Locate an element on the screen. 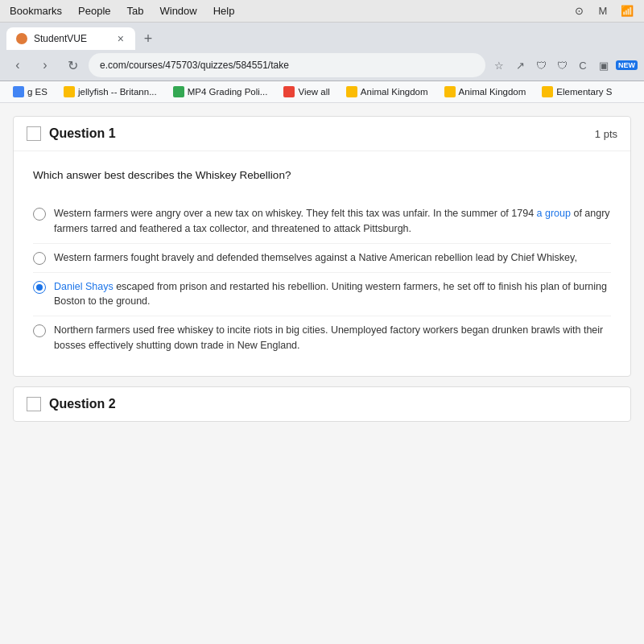 Image resolution: width=644 pixels, height=644 pixels. bookmark-g-es: g ES is located at coordinates (31, 92).